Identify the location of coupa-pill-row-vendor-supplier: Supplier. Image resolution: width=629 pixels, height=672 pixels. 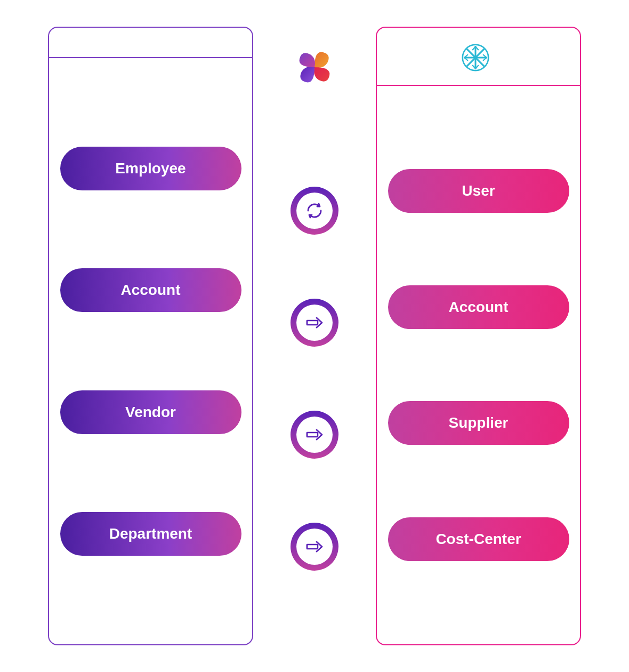
(479, 423).